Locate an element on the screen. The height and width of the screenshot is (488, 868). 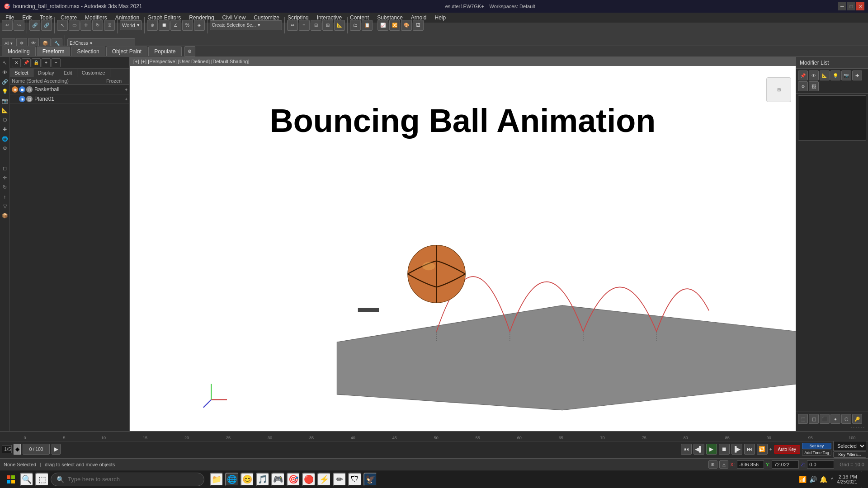
left-icon-container: 📦 is located at coordinates (5, 216).